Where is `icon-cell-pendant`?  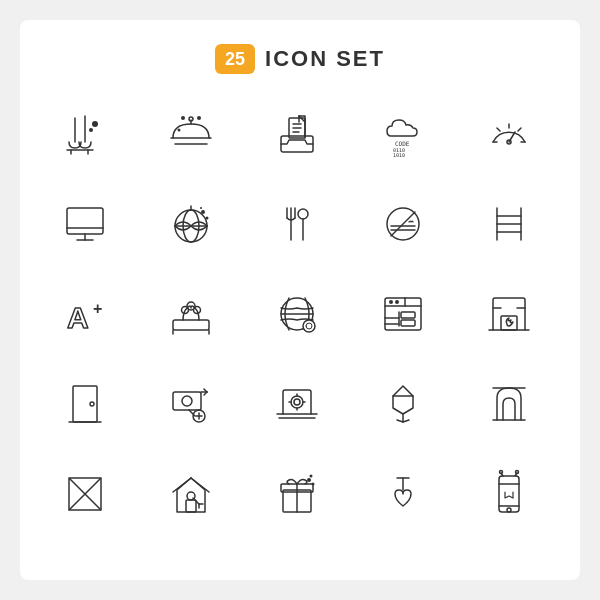 icon-cell-pendant is located at coordinates (403, 494).